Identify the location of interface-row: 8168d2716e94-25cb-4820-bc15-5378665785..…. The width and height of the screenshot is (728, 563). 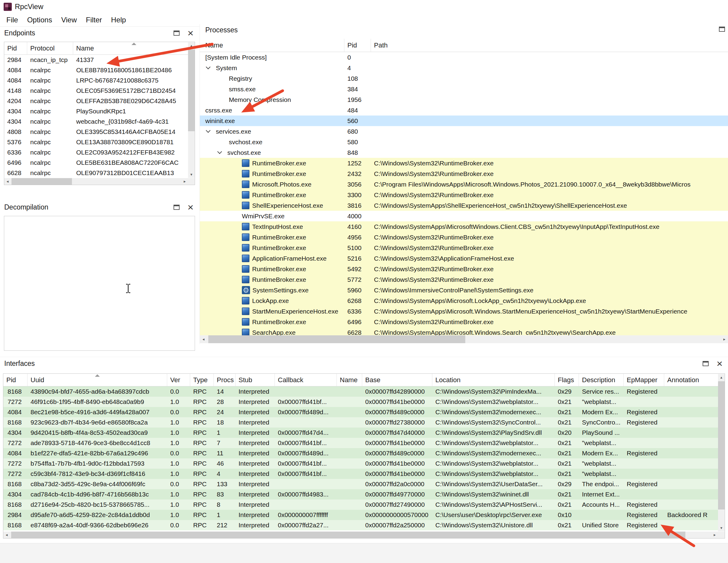
(364, 505).